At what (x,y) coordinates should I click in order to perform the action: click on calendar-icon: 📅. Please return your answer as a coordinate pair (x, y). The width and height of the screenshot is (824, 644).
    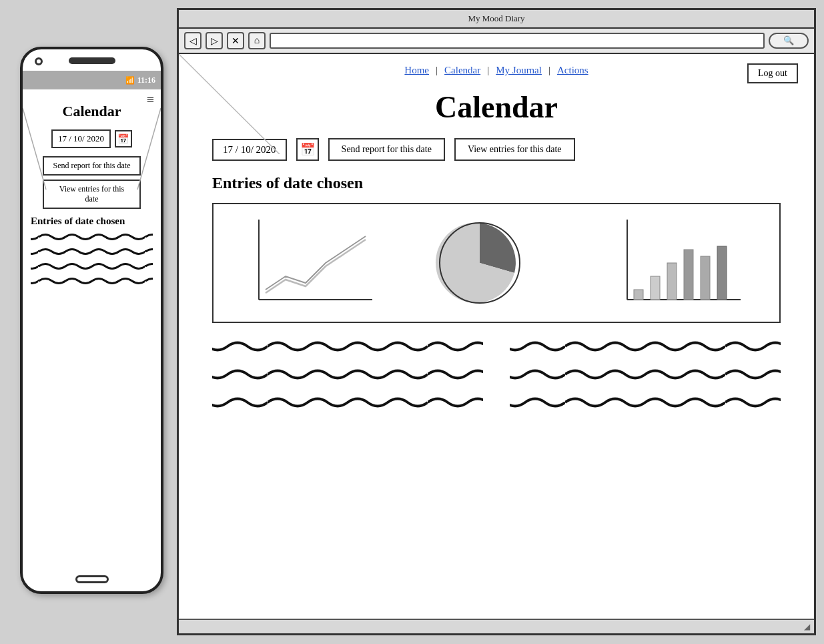
    Looking at the image, I should click on (308, 149).